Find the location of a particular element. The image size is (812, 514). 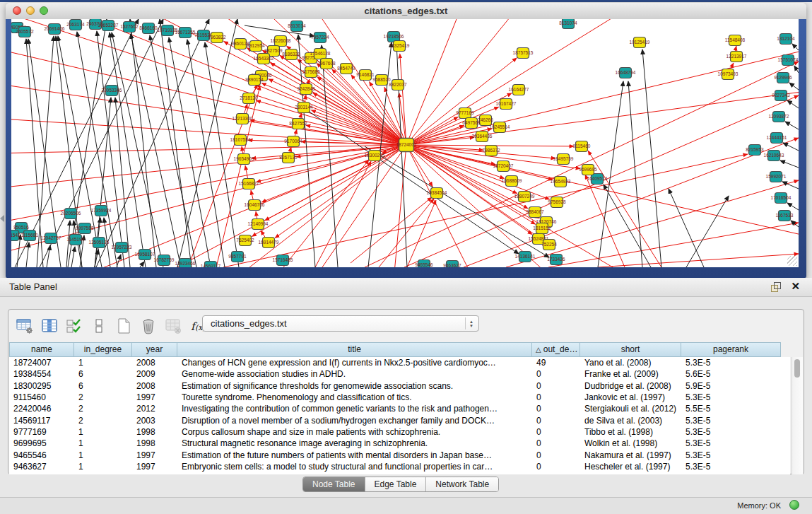

vertical-scrollbar is located at coordinates (797, 416).